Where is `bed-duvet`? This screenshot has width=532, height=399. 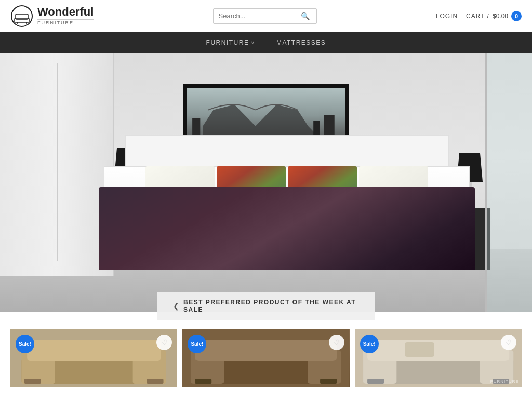 bed-duvet is located at coordinates (287, 229).